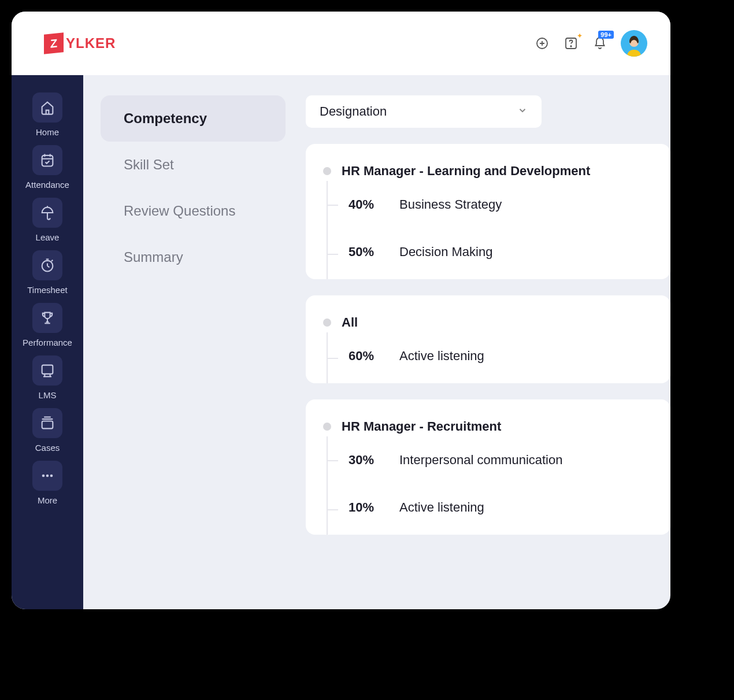 The width and height of the screenshot is (734, 700). Describe the element at coordinates (600, 43) in the screenshot. I see `notifications-button: 99+` at that location.